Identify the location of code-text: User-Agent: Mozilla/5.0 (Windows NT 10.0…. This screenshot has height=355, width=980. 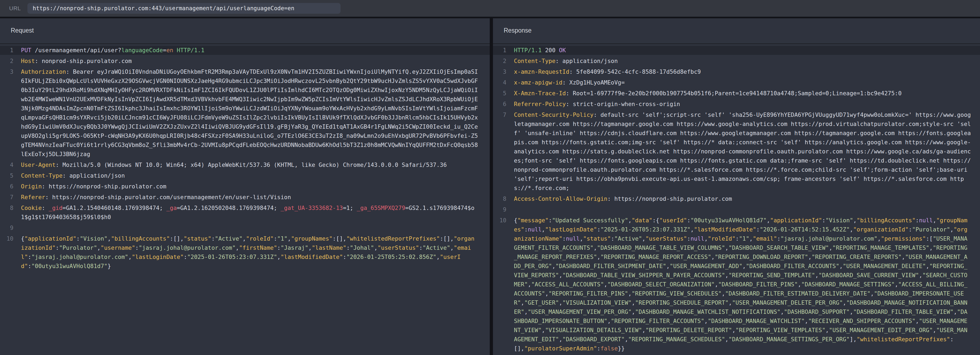
(250, 165).